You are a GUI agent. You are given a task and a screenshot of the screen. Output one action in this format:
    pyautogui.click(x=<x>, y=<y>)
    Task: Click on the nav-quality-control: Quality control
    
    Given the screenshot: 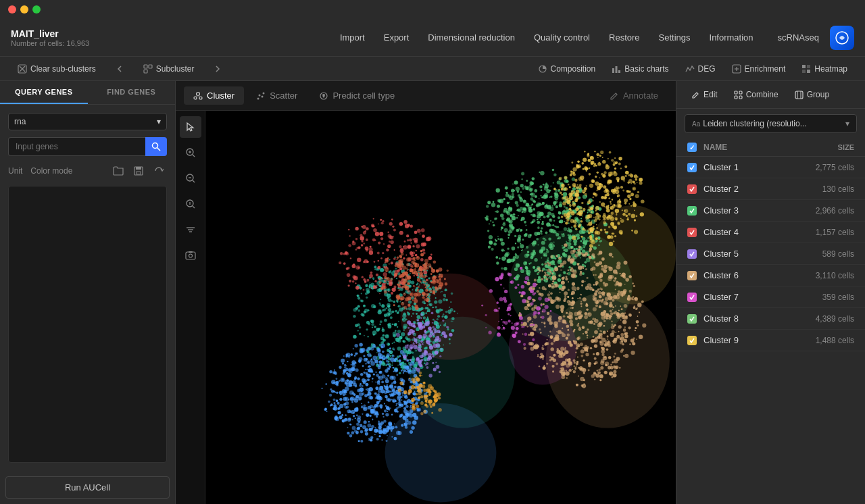 What is the action you would take?
    pyautogui.click(x=562, y=38)
    